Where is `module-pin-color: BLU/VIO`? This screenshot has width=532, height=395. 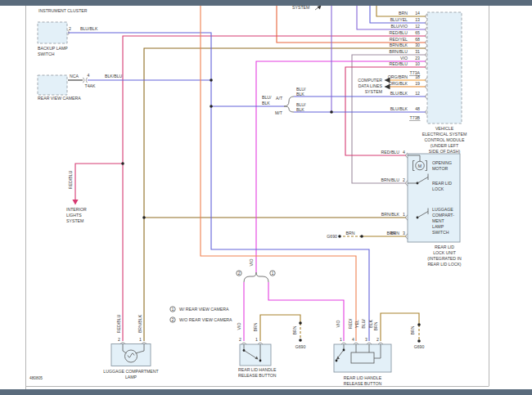 module-pin-color: BLU/VIO is located at coordinates (399, 26).